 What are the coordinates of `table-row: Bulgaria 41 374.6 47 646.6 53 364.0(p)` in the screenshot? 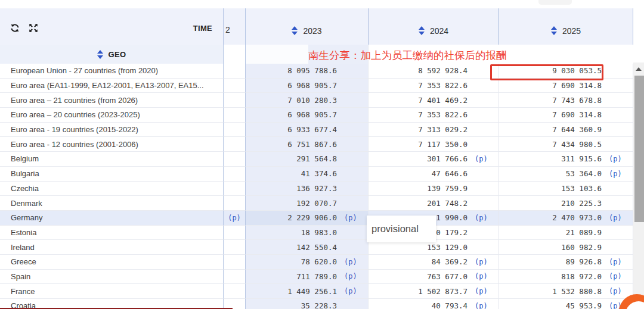 It's located at (317, 174).